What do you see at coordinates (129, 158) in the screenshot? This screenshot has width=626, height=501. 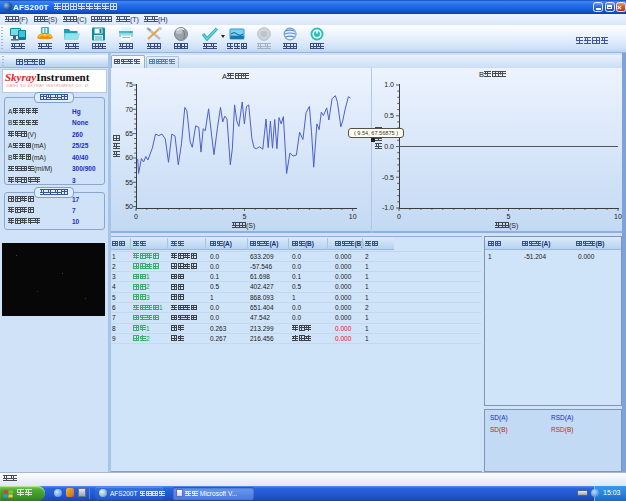 I see `svg-text: 60` at bounding box center [129, 158].